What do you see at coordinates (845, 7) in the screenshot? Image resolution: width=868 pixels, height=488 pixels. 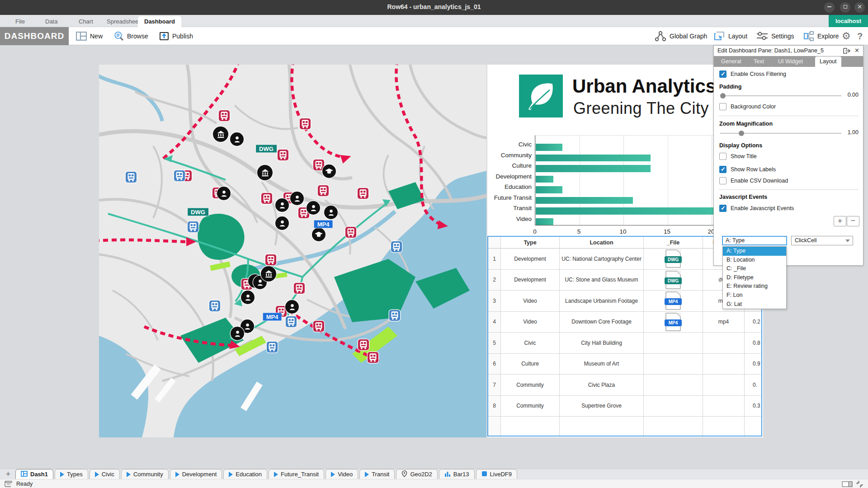 I see `maximize-button` at bounding box center [845, 7].